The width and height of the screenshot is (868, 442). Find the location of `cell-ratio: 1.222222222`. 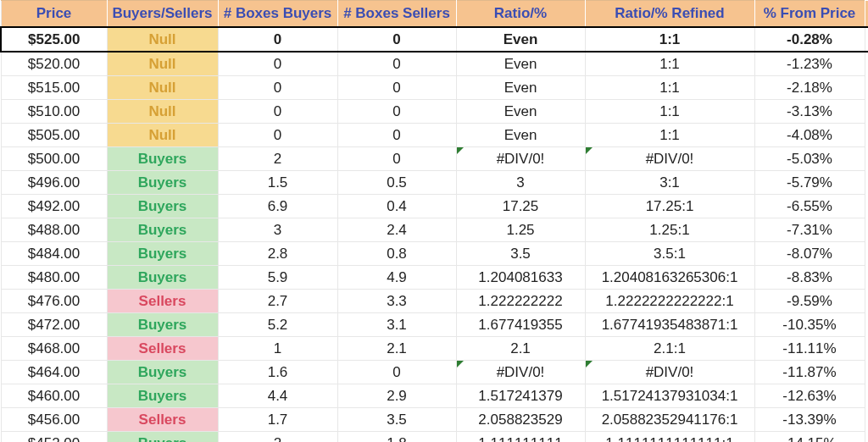

cell-ratio: 1.222222222 is located at coordinates (520, 301).